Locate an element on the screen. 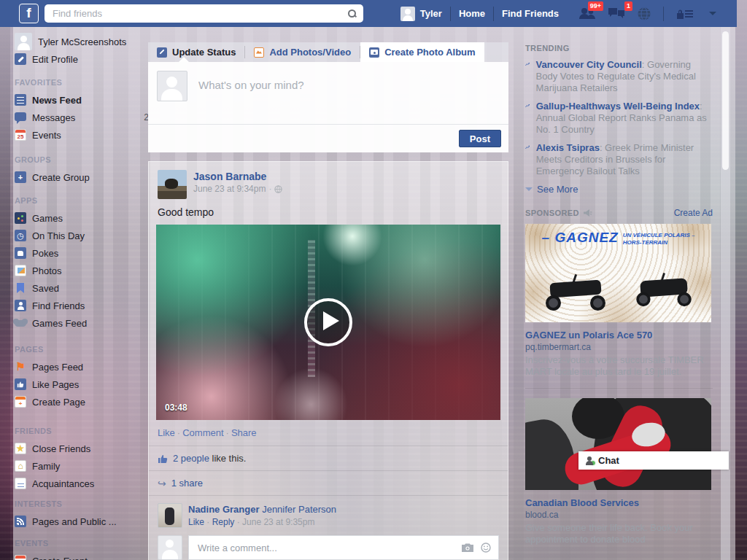 The width and height of the screenshot is (747, 560). tab-label: Update Status is located at coordinates (204, 52).